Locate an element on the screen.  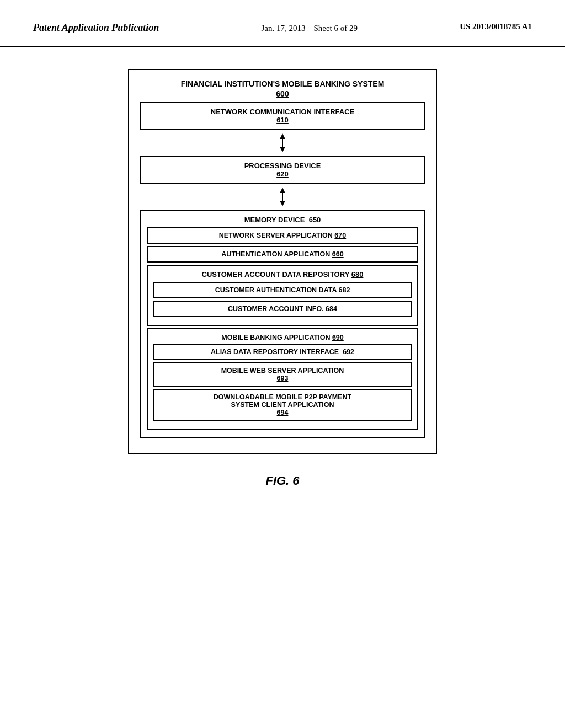
network-server-box: NETWORK SERVER APPLICATION 670 is located at coordinates (282, 235).